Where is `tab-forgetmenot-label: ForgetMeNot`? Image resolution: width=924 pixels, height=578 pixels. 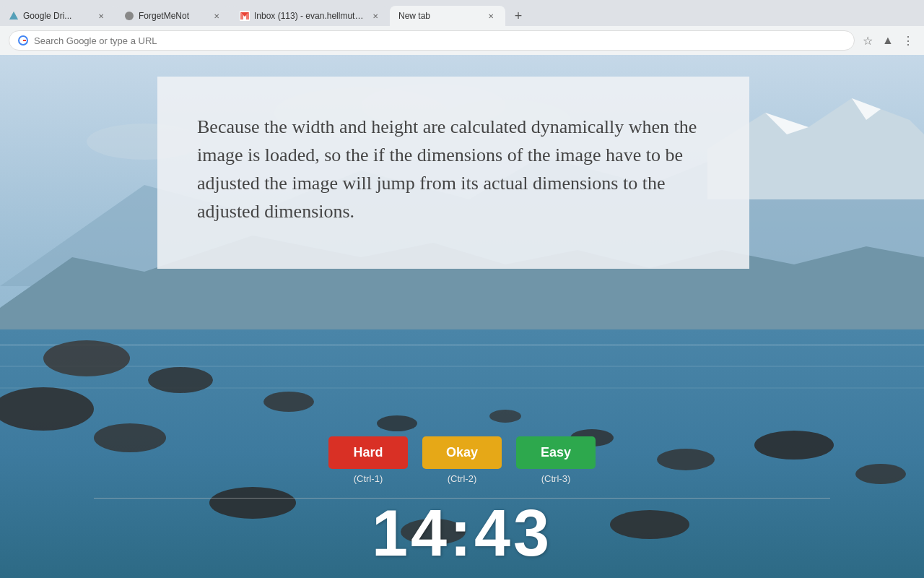
tab-forgetmenot-label: ForgetMeNot is located at coordinates (172, 16).